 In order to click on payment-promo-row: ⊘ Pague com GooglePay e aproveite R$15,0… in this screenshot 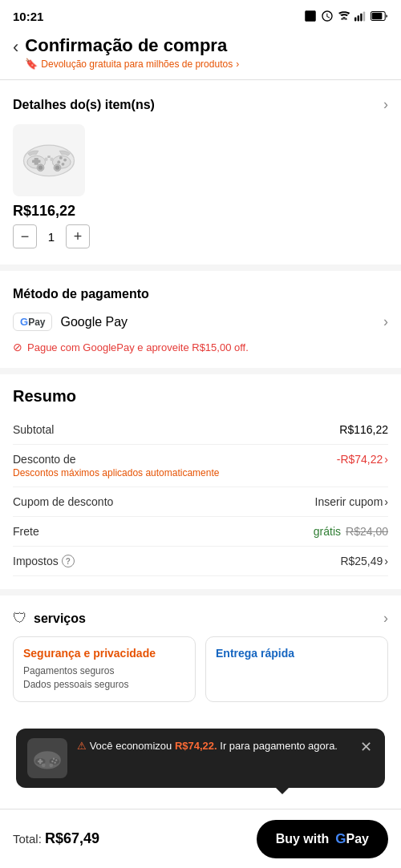, I will do `click(200, 350)`.